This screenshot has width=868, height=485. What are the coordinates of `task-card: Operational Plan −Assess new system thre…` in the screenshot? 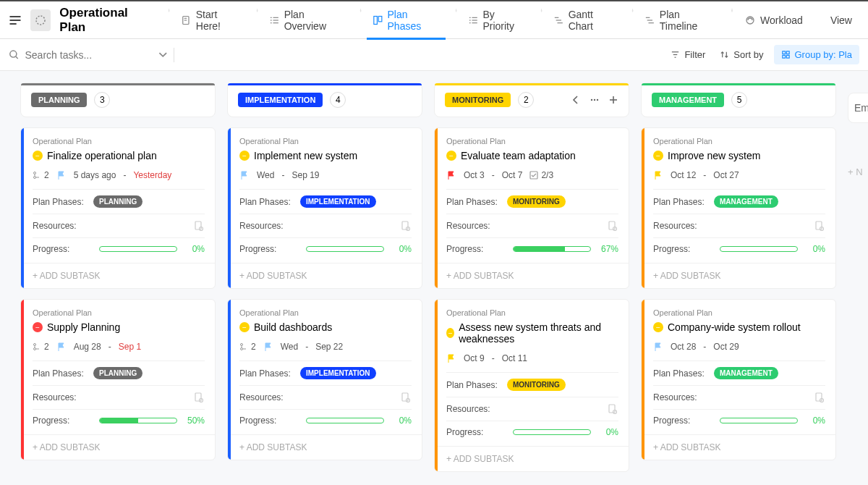 It's located at (532, 385).